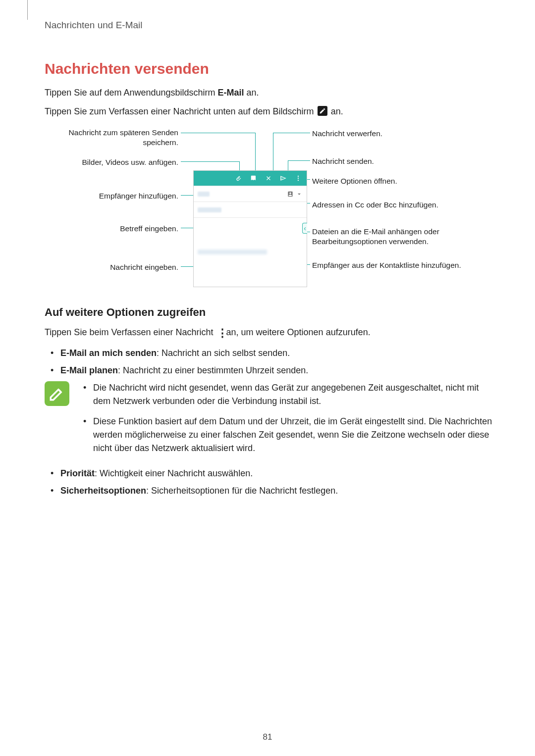 Image resolution: width=535 pixels, height=756 pixels. Describe the element at coordinates (77, 473) in the screenshot. I see `option-label: Priorität` at that location.